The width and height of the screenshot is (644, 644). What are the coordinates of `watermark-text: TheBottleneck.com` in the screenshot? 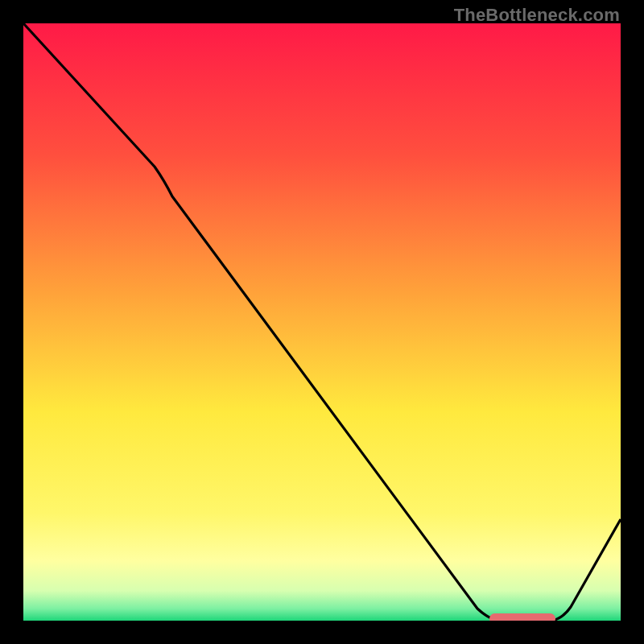 It's located at (537, 15).